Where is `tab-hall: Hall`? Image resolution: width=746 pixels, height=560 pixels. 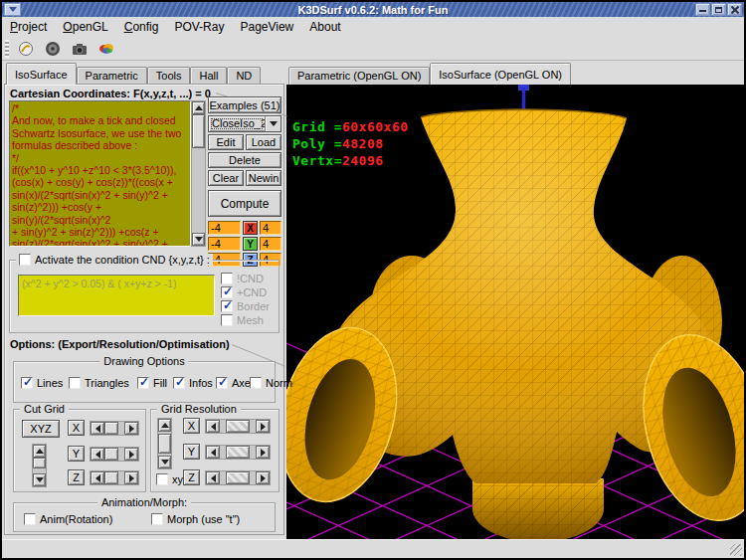 tab-hall: Hall is located at coordinates (209, 76).